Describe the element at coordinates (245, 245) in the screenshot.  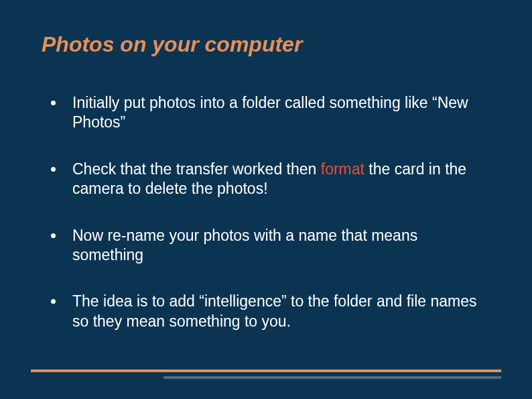
I see `bullet-text: Now re-name your photos with a name that…` at that location.